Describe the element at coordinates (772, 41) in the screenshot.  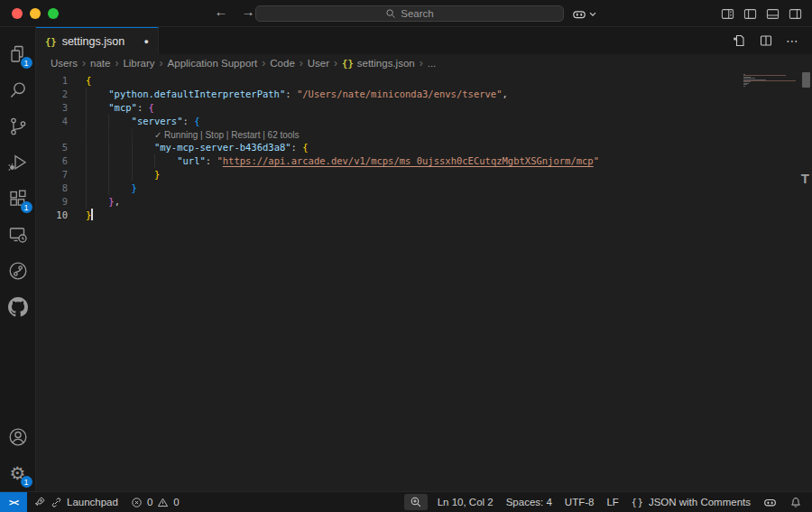
I see `editor-actions: ⋯` at that location.